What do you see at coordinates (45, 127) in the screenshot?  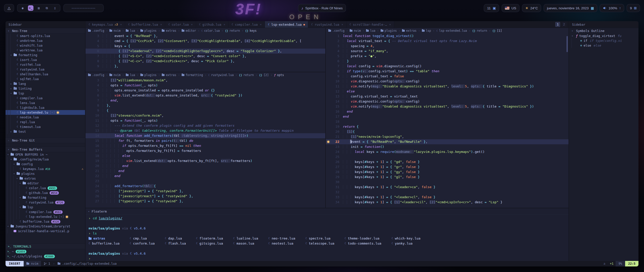 I see `tree-item: ☾timeout.lua` at bounding box center [45, 127].